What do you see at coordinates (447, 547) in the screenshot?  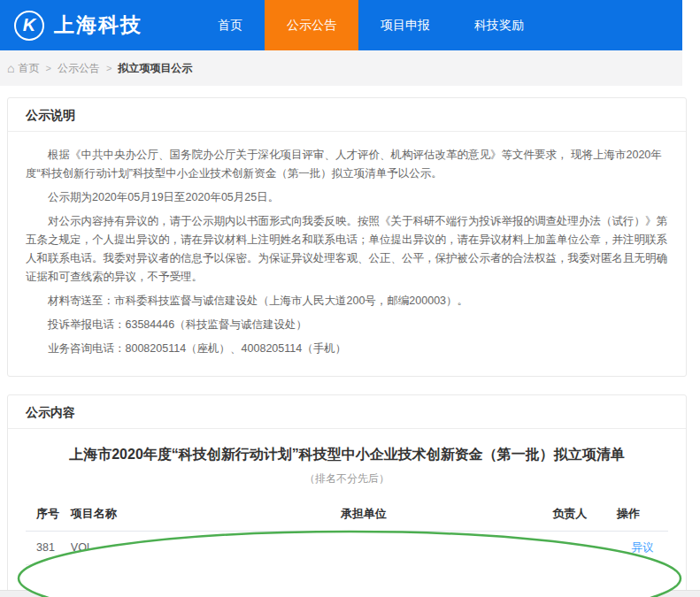 I see `cell-org` at bounding box center [447, 547].